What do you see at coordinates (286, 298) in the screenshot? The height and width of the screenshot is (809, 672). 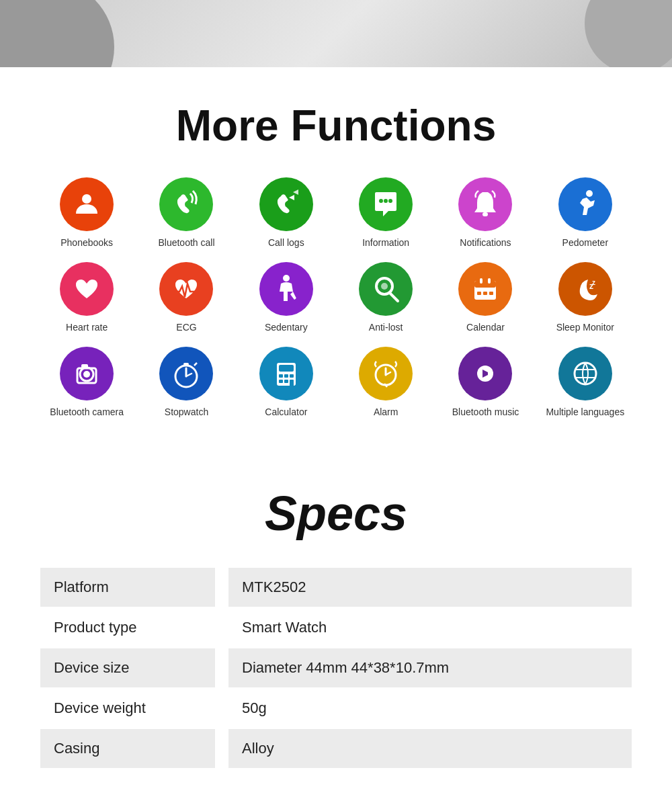 I see `function-item-sedentary: Sedentary` at bounding box center [286, 298].